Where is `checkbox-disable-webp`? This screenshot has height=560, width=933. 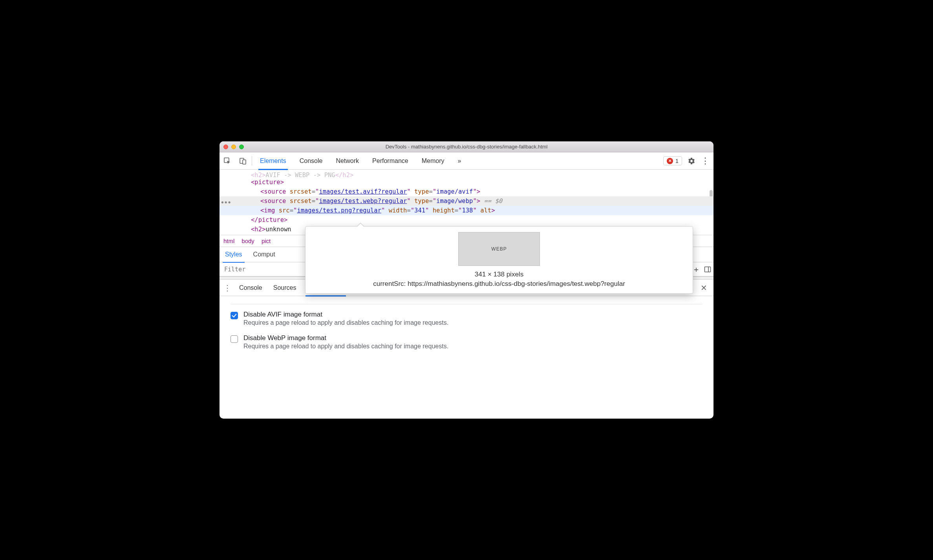
checkbox-disable-webp is located at coordinates (234, 339).